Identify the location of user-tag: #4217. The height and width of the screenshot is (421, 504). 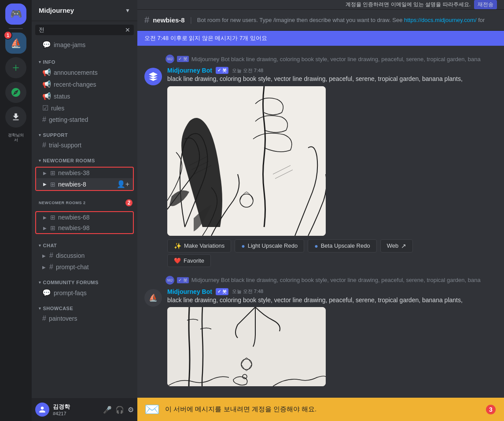
(76, 414).